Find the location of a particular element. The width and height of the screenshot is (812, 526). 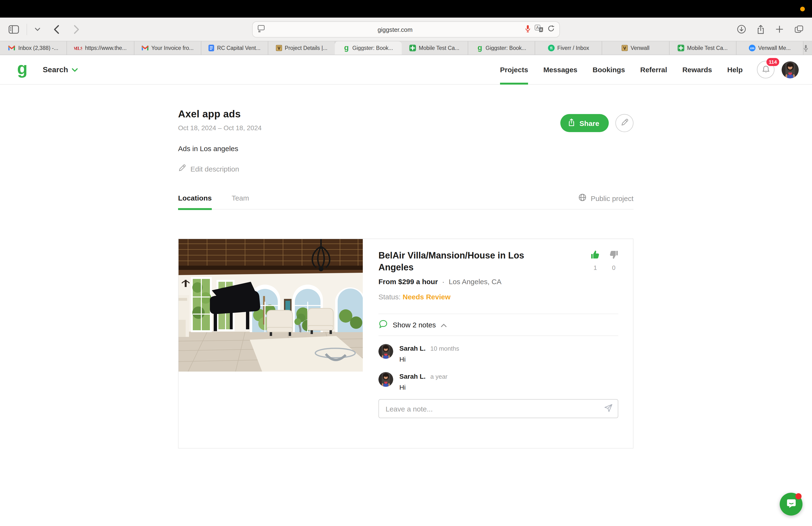

zoom-favicon: zm is located at coordinates (752, 48).